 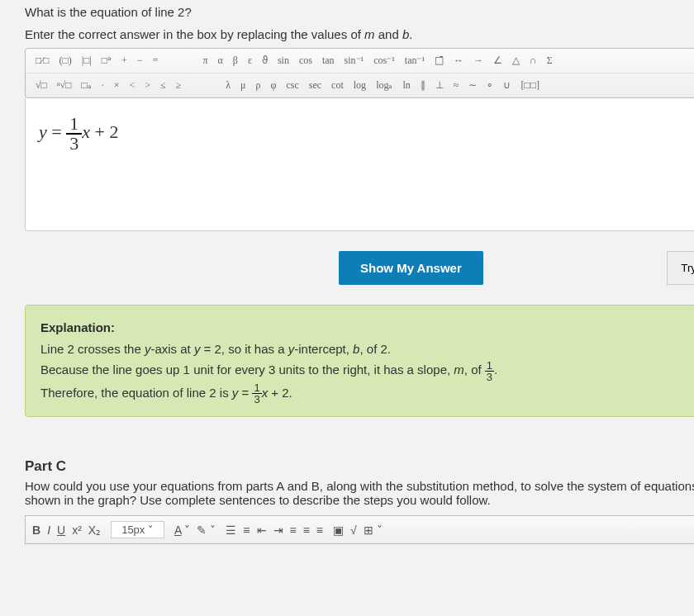 What do you see at coordinates (203, 86) in the screenshot?
I see `spacer` at bounding box center [203, 86].